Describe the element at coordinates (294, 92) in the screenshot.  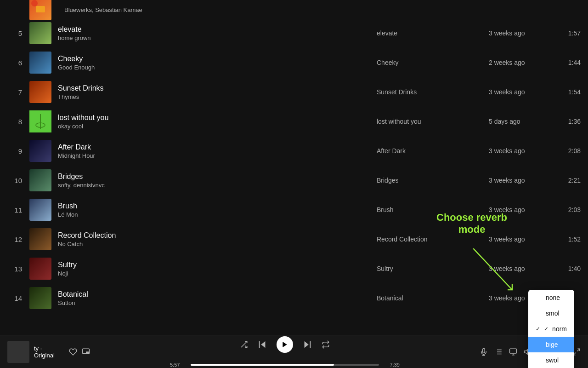
I see `track-row: 7 Sunset Drinks Thymes Sunset Drinks 3 w…` at that location.